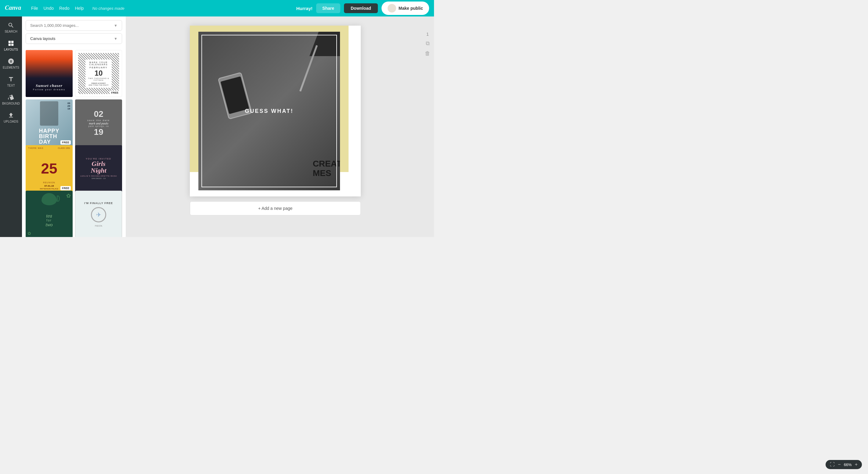 This screenshot has height=474, width=868. What do you see at coordinates (275, 208) in the screenshot?
I see `add-page-button: + Add a new page` at bounding box center [275, 208].